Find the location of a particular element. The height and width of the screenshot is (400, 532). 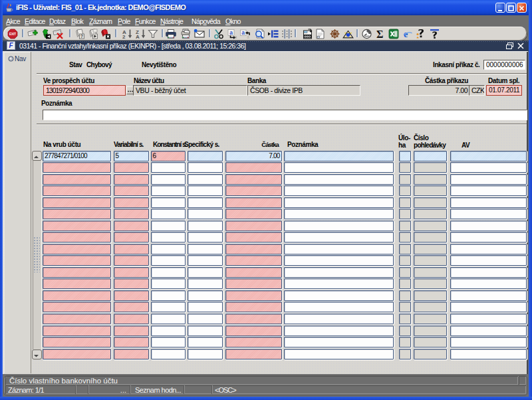

svg-text: A is located at coordinates (138, 37).